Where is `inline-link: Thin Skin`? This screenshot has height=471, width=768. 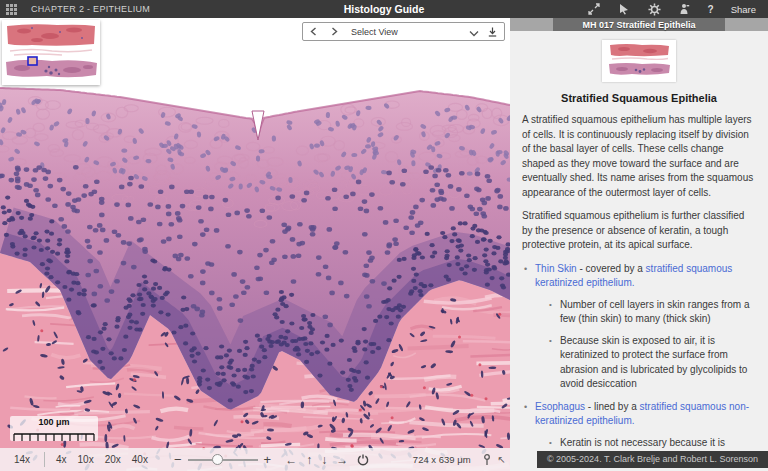 inline-link: Thin Skin is located at coordinates (556, 268).